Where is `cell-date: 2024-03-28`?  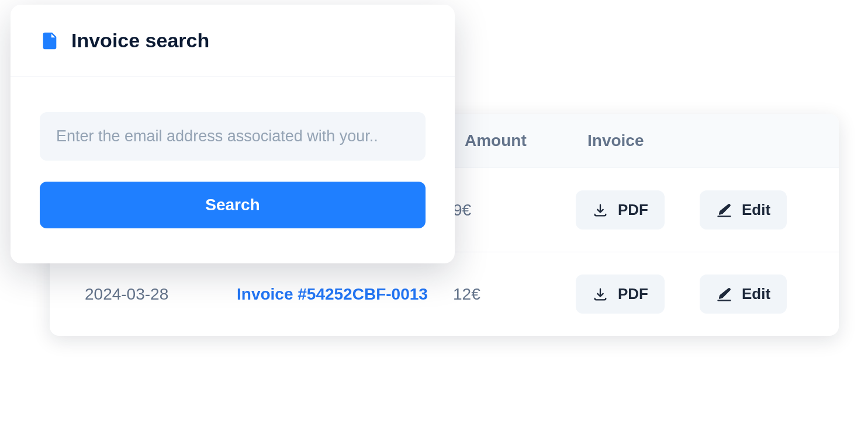
cell-date: 2024-03-28 is located at coordinates (155, 294).